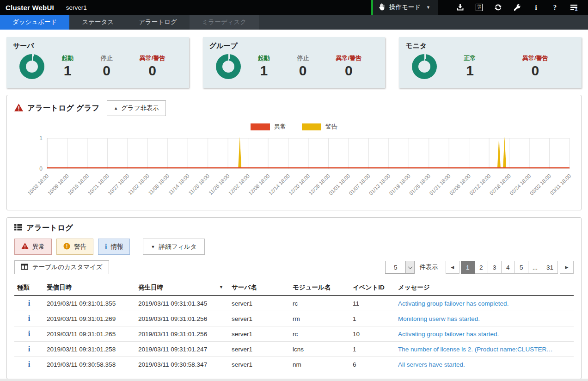 The height and width of the screenshot is (381, 588). I want to click on page-button-3: 3, so click(495, 267).